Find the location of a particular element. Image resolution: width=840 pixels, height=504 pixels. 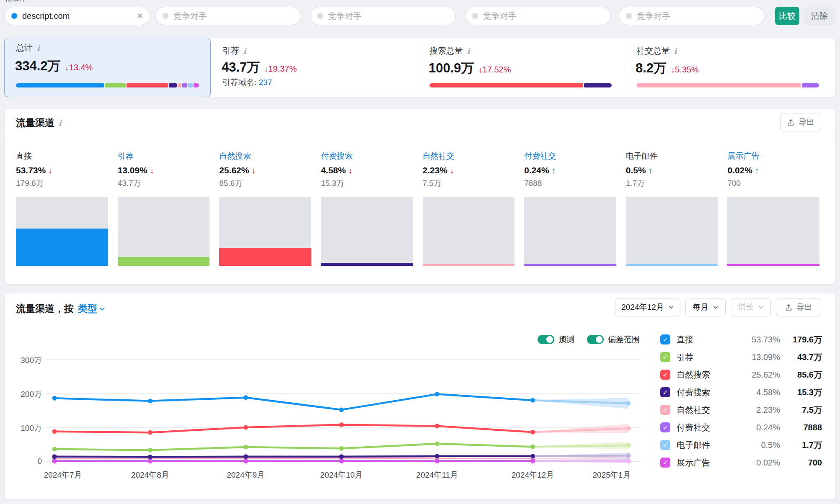

channel-name-organic-search: 自然搜索 is located at coordinates (265, 156).